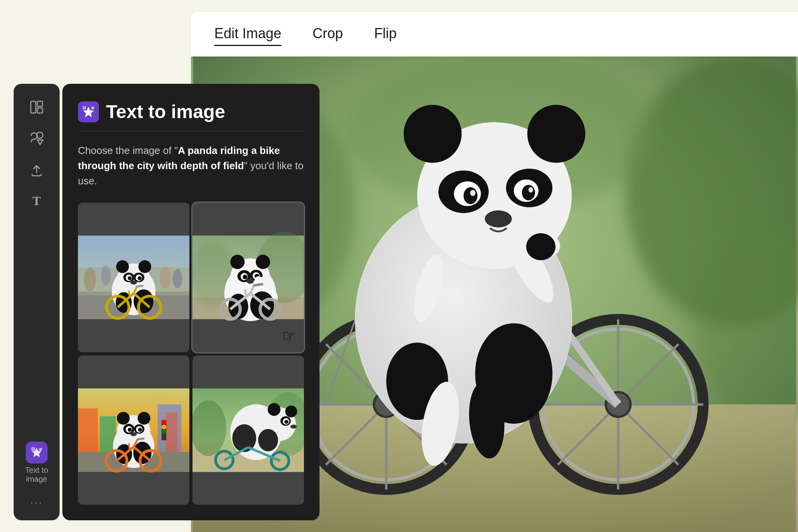 Image resolution: width=798 pixels, height=532 pixels. I want to click on tti-title: Text to image, so click(166, 111).